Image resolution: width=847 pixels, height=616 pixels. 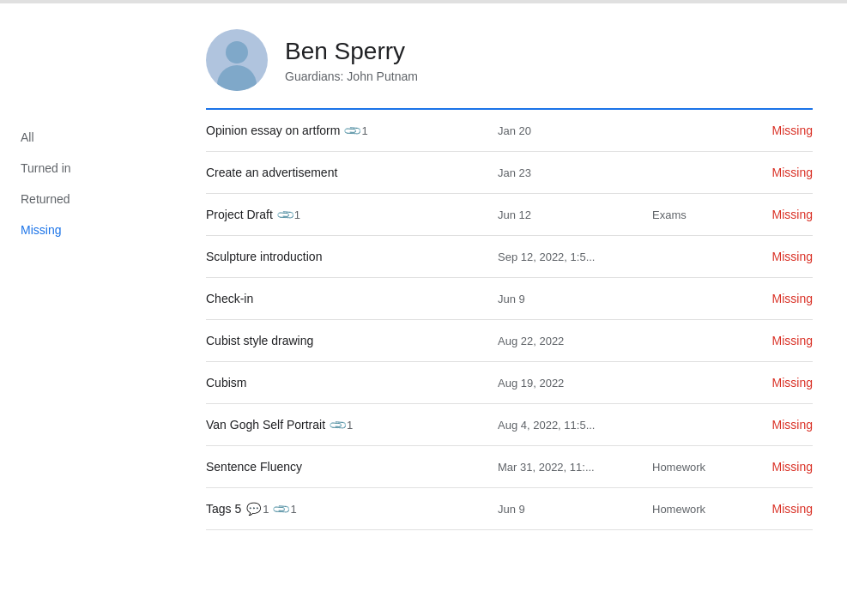 I want to click on assignment-name: Sculpture introduction, so click(x=352, y=257).